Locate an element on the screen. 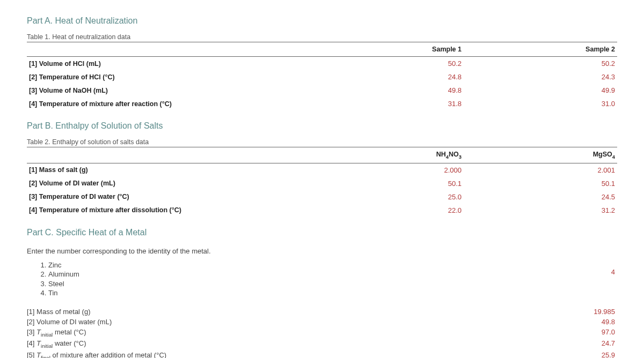 This screenshot has height=358, width=644. cell-value: 31.2 is located at coordinates (540, 210).